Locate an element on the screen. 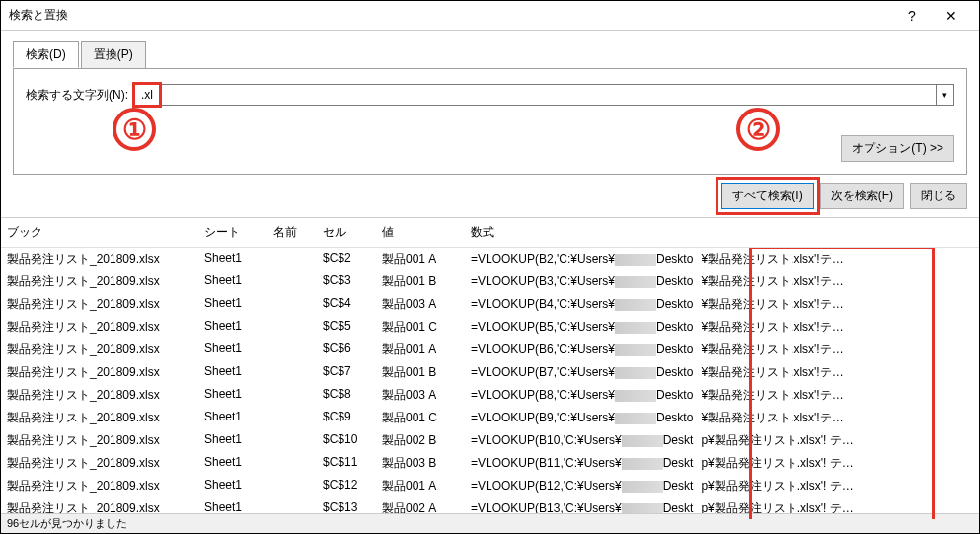  cell-ref: $C$10 is located at coordinates (346, 440).